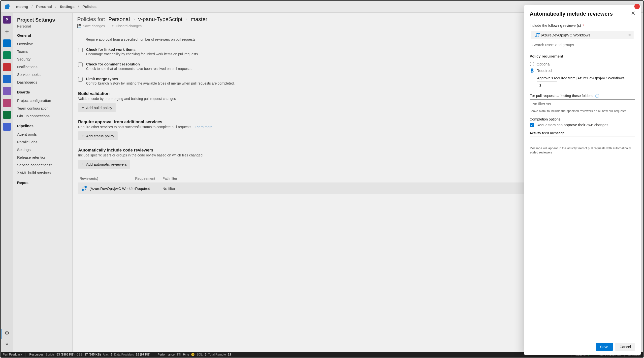 The image size is (644, 358). Describe the element at coordinates (193, 355) in the screenshot. I see `emoji-icon: 😐` at that location.